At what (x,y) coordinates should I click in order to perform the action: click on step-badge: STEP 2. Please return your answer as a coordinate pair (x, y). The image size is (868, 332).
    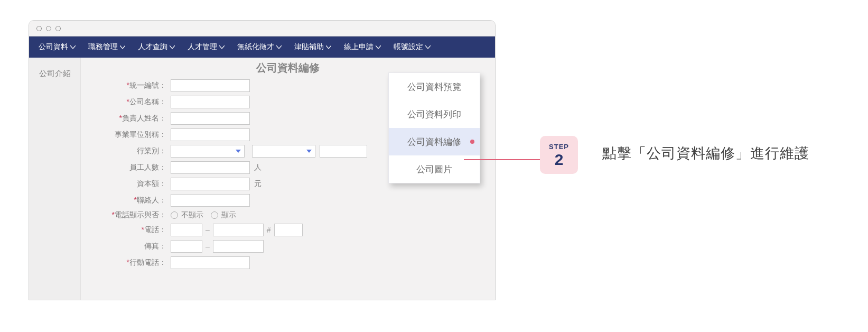
    Looking at the image, I should click on (559, 155).